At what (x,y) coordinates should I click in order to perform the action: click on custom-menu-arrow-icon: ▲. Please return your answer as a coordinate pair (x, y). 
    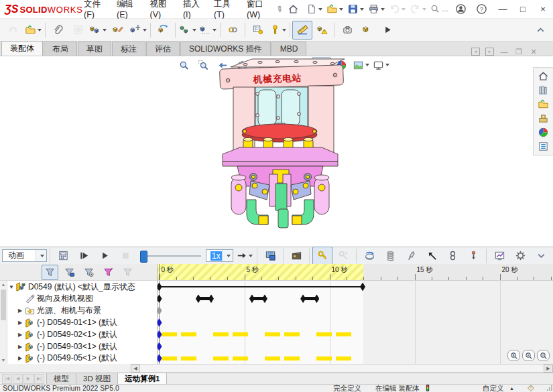
    Looking at the image, I should click on (512, 389).